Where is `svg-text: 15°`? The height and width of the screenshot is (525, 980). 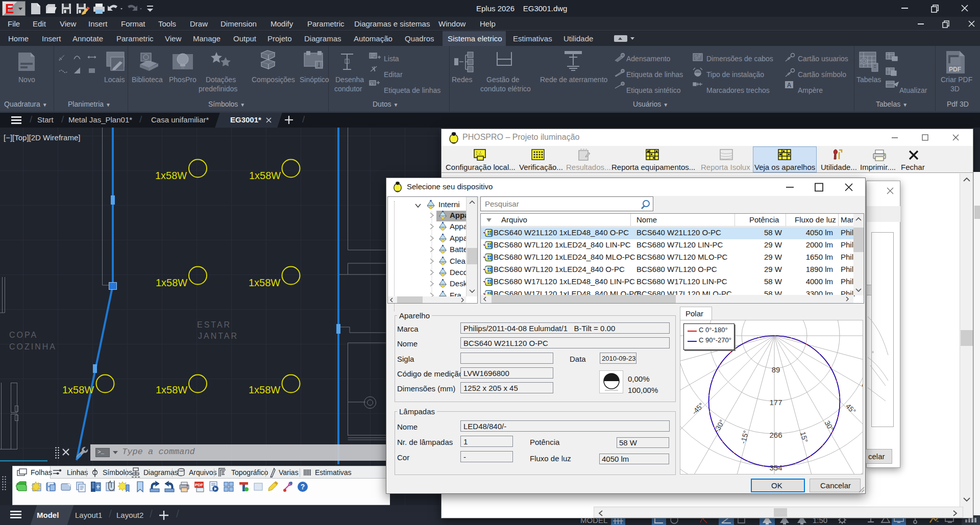 svg-text: 15° is located at coordinates (804, 437).